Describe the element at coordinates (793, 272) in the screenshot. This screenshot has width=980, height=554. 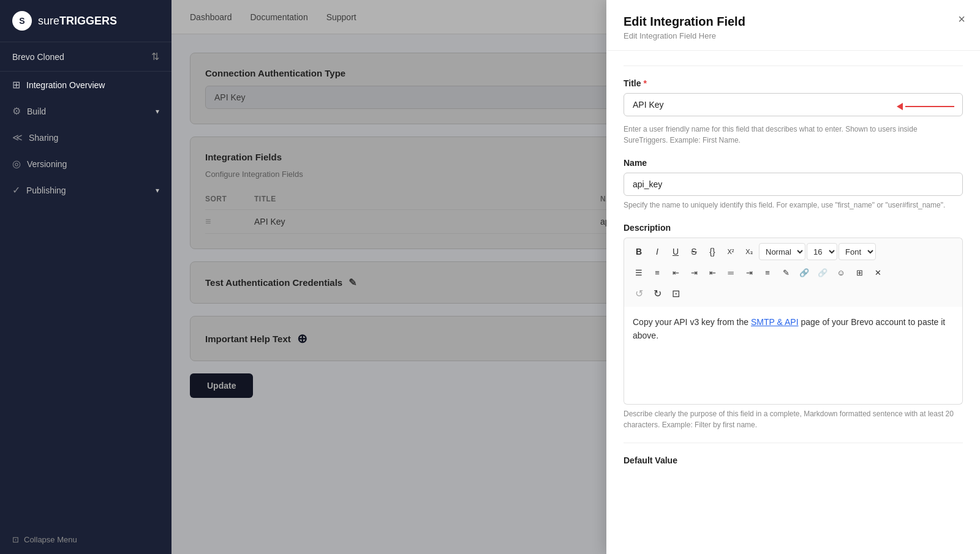
I see `description-toolbar: B I U S {} X² X₂ Normal 16 Font ☰` at that location.